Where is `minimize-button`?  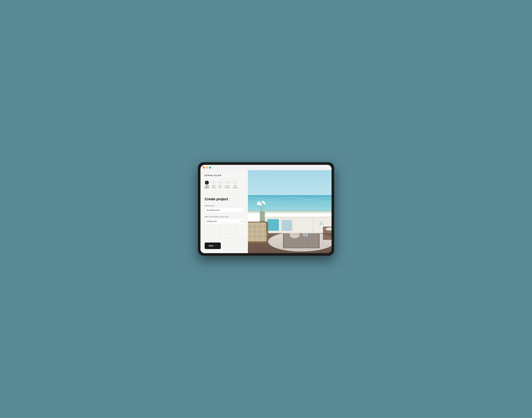
minimize-button is located at coordinates (207, 168).